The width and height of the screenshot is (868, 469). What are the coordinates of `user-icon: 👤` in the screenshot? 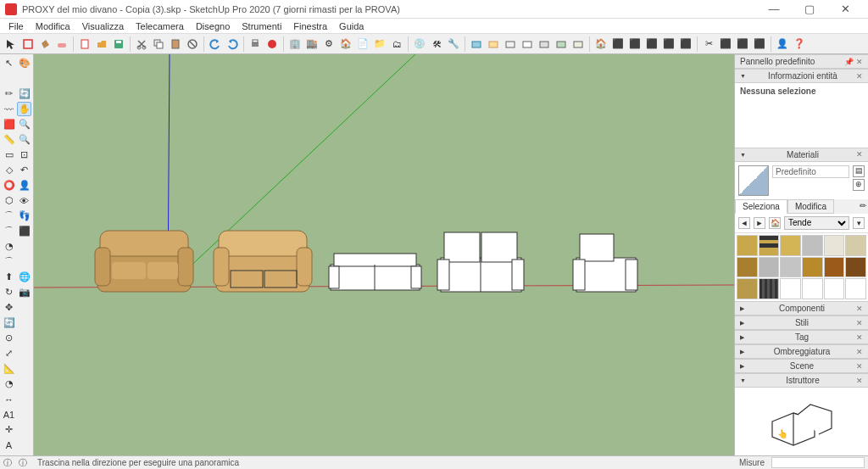 It's located at (782, 44).